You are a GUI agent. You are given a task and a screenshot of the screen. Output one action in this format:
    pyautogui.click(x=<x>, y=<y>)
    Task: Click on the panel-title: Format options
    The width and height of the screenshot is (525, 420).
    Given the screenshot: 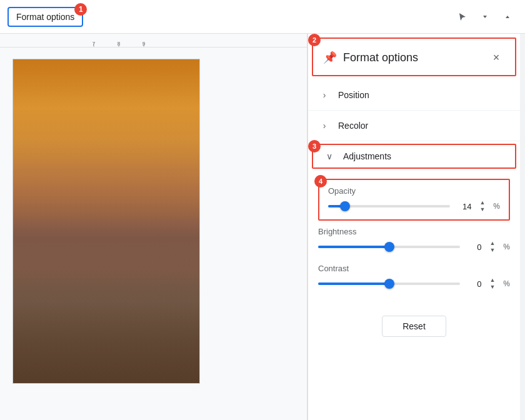 What is the action you would take?
    pyautogui.click(x=415, y=58)
    